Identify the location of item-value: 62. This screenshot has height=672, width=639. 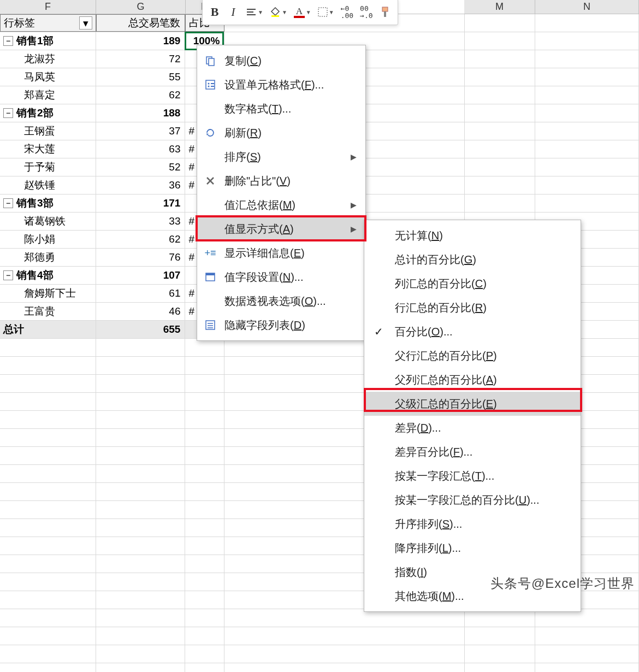
(141, 95).